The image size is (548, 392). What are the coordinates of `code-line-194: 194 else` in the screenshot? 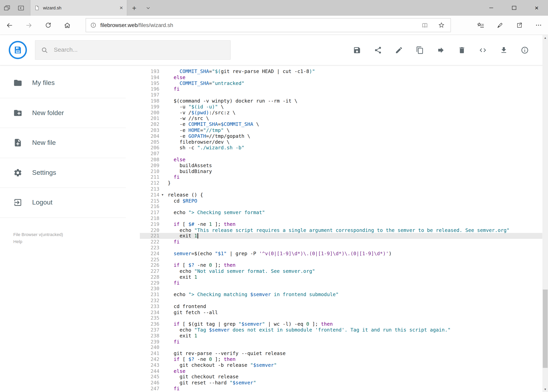 It's located at (341, 77).